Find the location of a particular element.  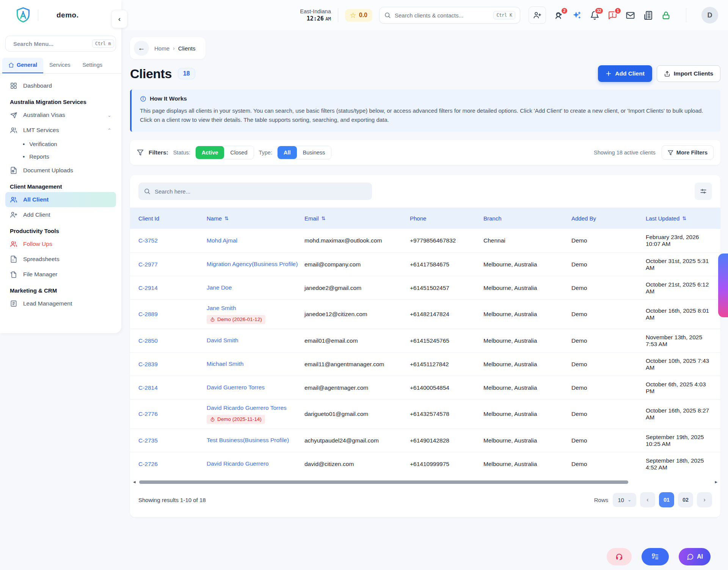

type-filter-business: Business is located at coordinates (314, 153).